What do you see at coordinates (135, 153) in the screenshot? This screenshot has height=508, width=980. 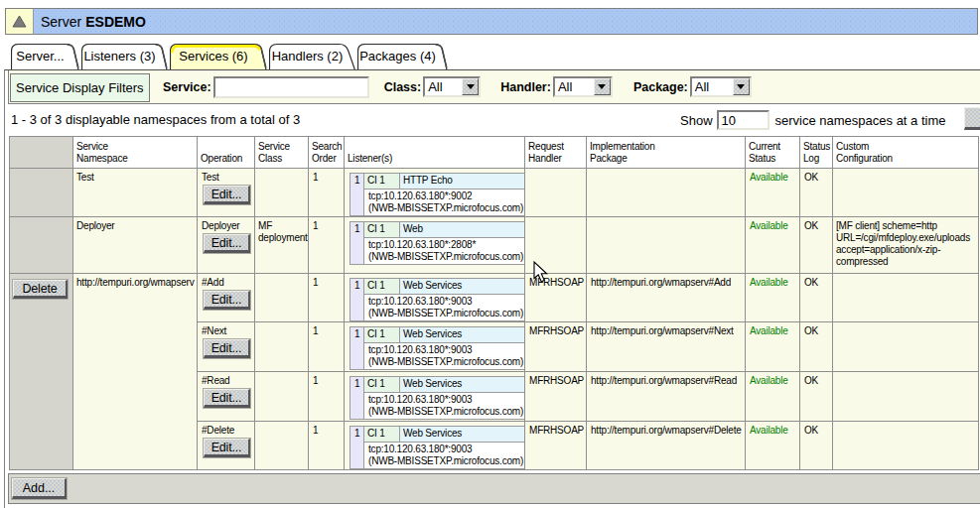 I see `col-header-service-namespace: Service Namespace` at bounding box center [135, 153].